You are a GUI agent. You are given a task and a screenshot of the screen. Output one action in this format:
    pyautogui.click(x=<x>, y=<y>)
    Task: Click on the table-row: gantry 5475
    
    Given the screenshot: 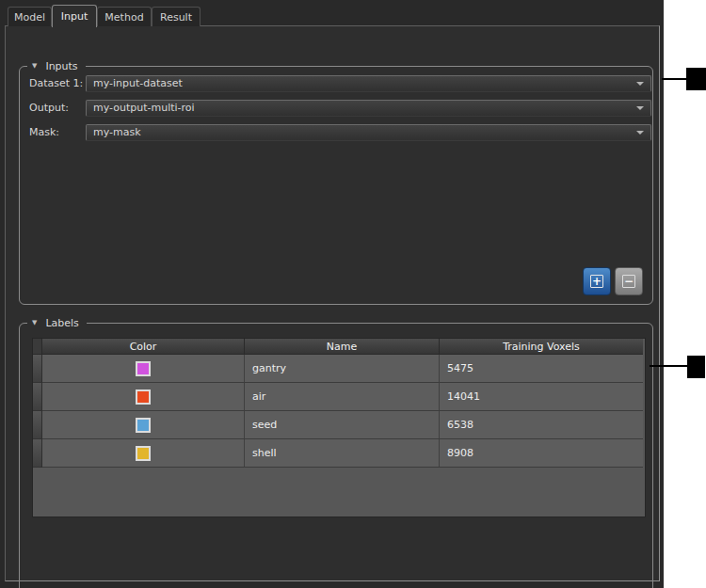 What is the action you would take?
    pyautogui.click(x=339, y=369)
    